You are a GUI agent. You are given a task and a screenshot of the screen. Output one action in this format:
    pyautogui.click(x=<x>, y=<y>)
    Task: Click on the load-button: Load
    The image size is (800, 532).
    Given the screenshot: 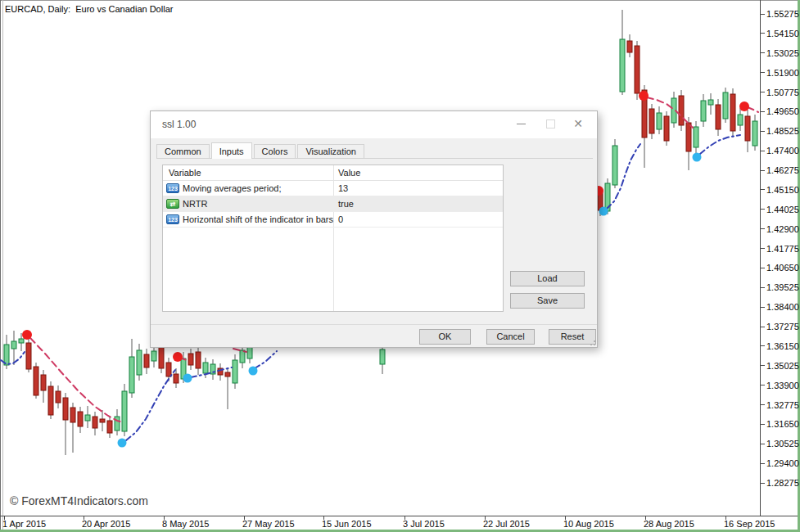 What is the action you would take?
    pyautogui.click(x=547, y=278)
    